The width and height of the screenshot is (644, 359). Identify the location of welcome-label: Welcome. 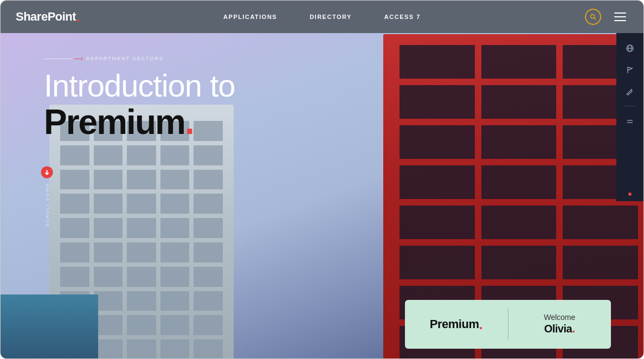
(559, 317).